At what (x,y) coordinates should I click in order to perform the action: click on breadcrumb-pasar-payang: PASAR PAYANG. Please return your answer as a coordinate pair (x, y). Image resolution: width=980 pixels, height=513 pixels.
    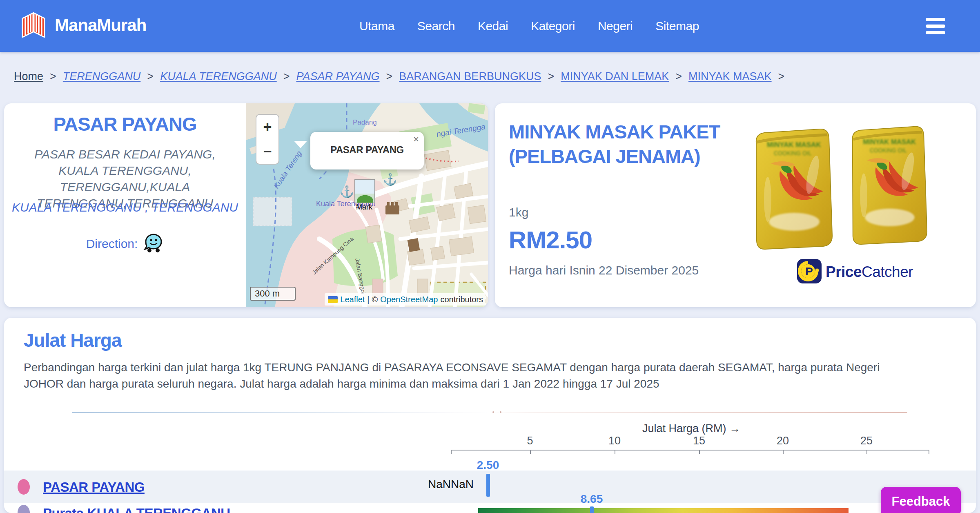
    Looking at the image, I should click on (338, 77).